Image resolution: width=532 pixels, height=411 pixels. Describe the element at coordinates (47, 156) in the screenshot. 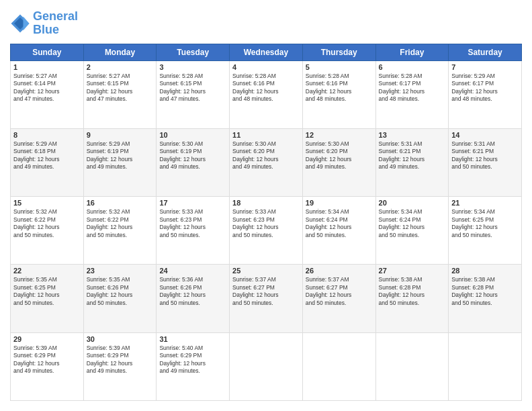

I see `cell-content: Sunrise: 5:29 AMSunset: 6:18 PMDaylight:…` at that location.